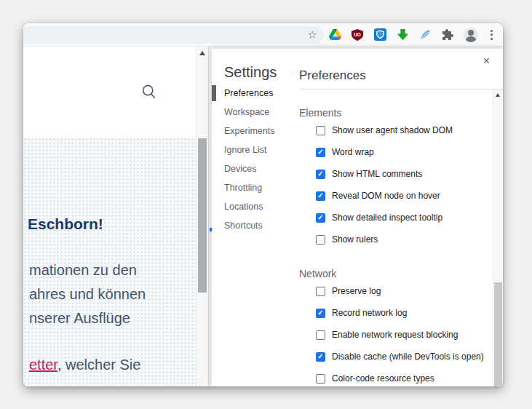  What do you see at coordinates (396, 113) in the screenshot?
I see `section-title-elements: Elements` at bounding box center [396, 113].